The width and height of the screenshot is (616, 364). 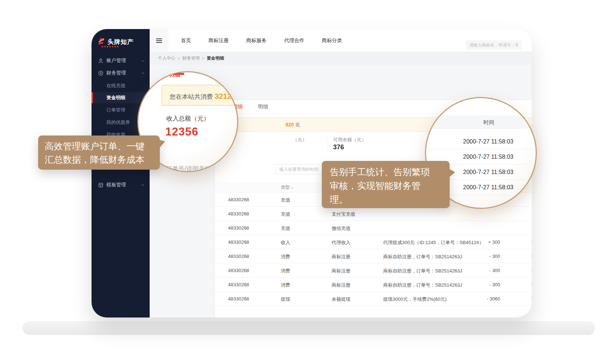 I want to click on sort-caret-icon: ∨, so click(x=292, y=188).